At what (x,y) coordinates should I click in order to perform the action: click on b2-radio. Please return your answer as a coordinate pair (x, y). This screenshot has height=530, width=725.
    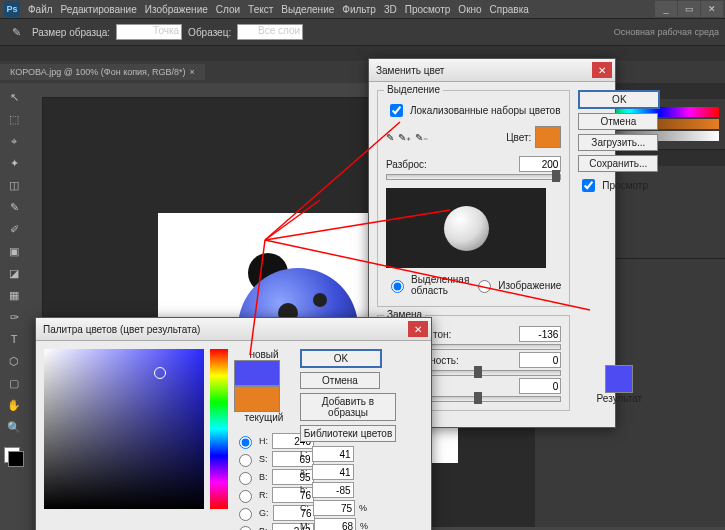
    Looking at the image, I should click on (246, 528).